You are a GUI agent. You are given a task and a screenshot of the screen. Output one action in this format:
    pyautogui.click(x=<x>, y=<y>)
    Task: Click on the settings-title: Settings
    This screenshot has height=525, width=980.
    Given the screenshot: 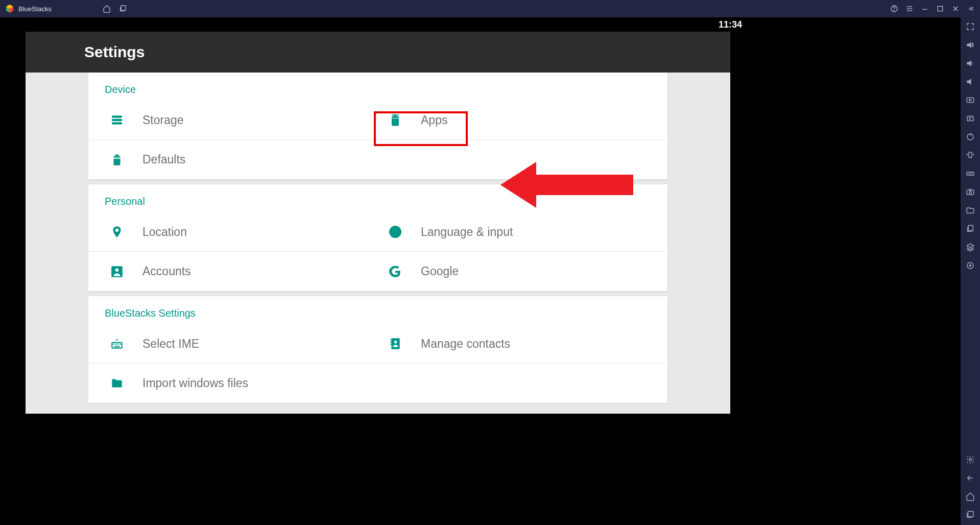 What is the action you would take?
    pyautogui.click(x=114, y=52)
    